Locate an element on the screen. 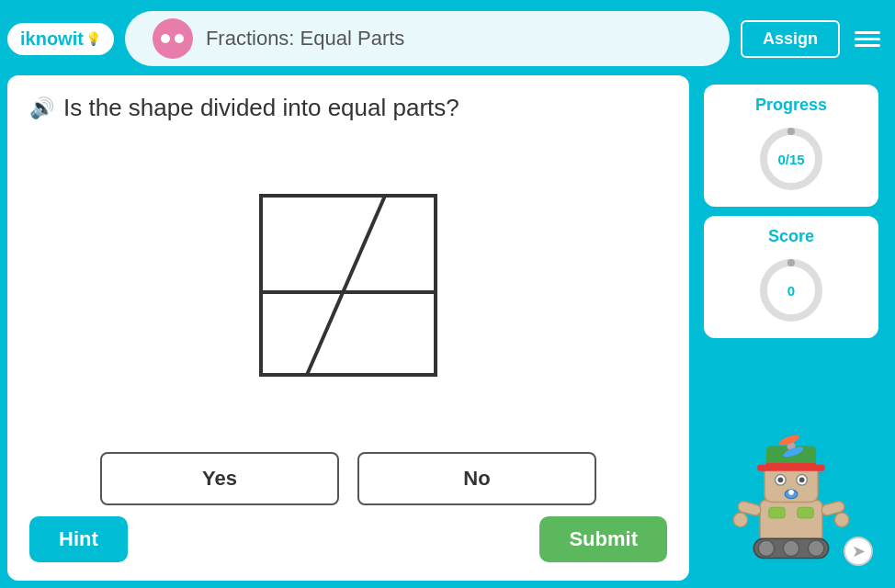 This screenshot has width=895, height=588. page-title: Fractions: Equal Parts is located at coordinates (305, 39).